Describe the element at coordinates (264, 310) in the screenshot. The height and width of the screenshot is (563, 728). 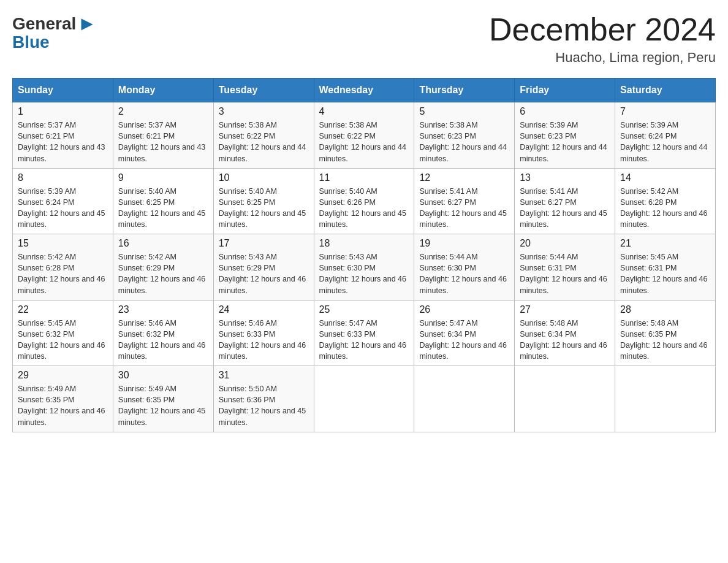
I see `day-number: 24` at that location.